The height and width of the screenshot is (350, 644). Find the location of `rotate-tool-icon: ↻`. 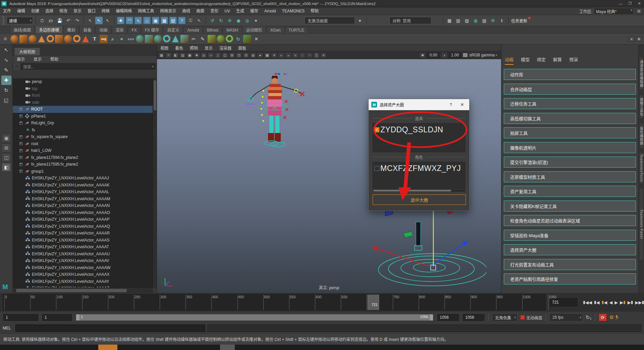

rotate-tool-icon: ↻ is located at coordinates (6, 90).